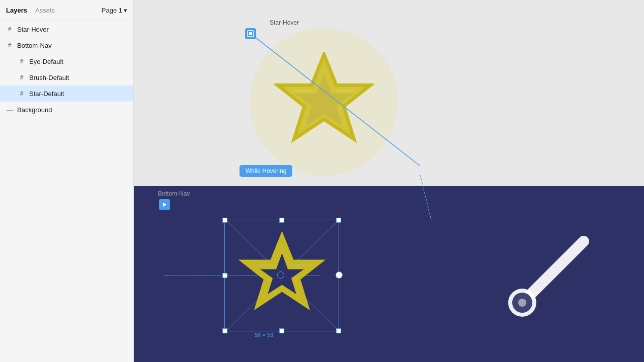 This screenshot has height=362, width=644. I want to click on star-hover-icon, so click(324, 102).